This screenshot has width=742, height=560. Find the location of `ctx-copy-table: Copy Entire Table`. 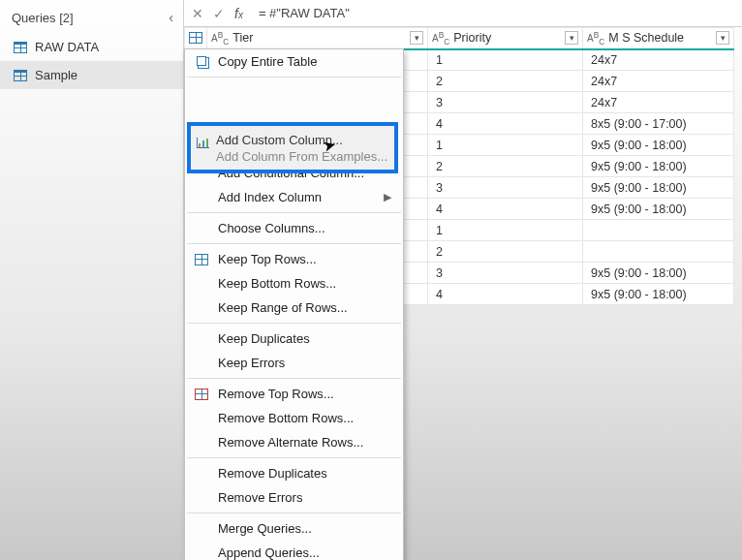

ctx-copy-table: Copy Entire Table is located at coordinates (294, 62).